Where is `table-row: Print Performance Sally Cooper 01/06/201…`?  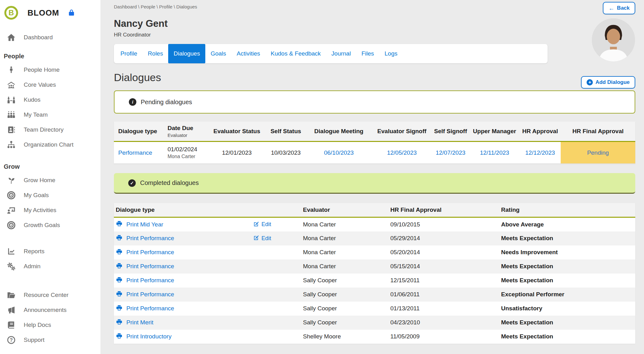 table-row: Print Performance Sally Cooper 01/06/201… is located at coordinates (374, 294).